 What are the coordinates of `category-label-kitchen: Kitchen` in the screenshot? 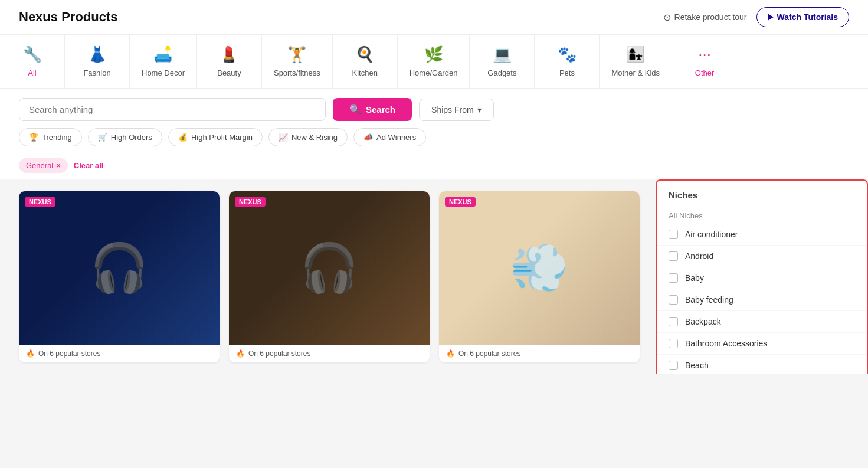 It's located at (365, 73).